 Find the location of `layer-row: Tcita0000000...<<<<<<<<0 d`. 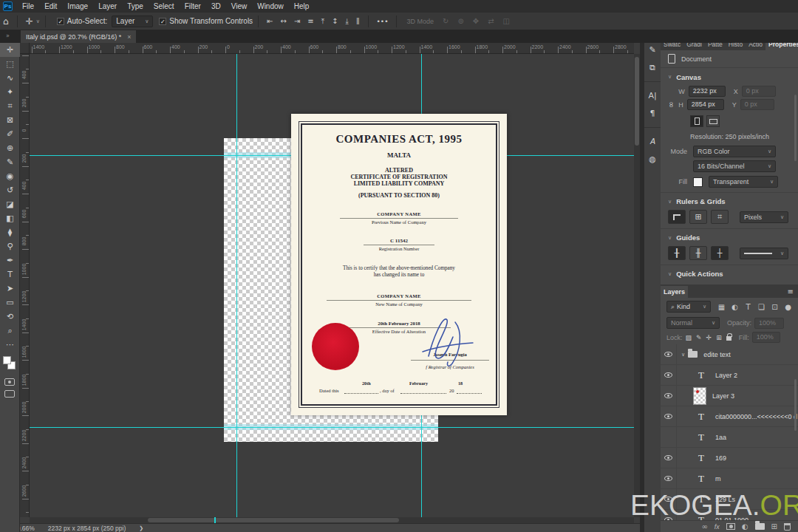

layer-row: Tcita0000000...<<<<<<<<0 d is located at coordinates (729, 417).